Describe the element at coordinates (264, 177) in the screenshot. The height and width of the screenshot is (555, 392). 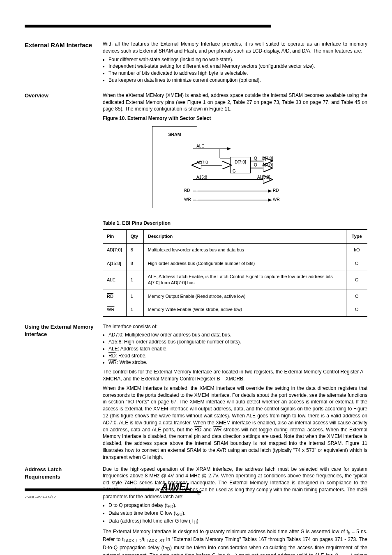
I see `label-ahr: A[15:8]` at that location.